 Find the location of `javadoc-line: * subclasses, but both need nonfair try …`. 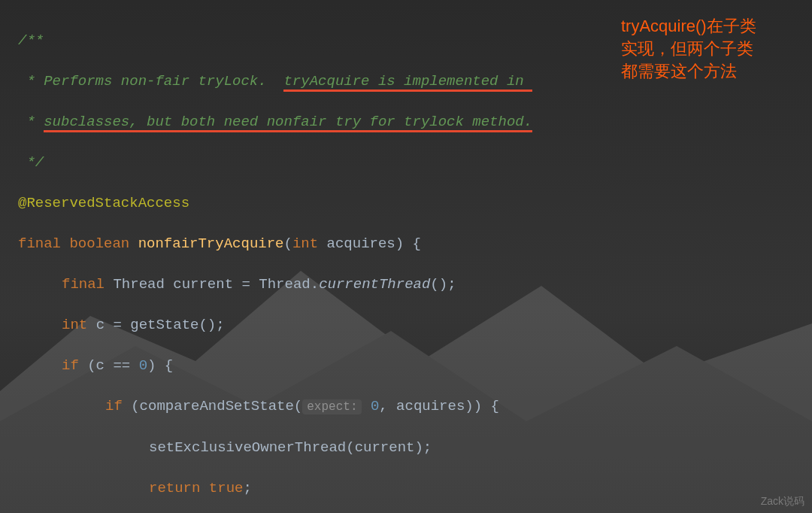

javadoc-line: * subclasses, but both need nonfair try … is located at coordinates (275, 123).